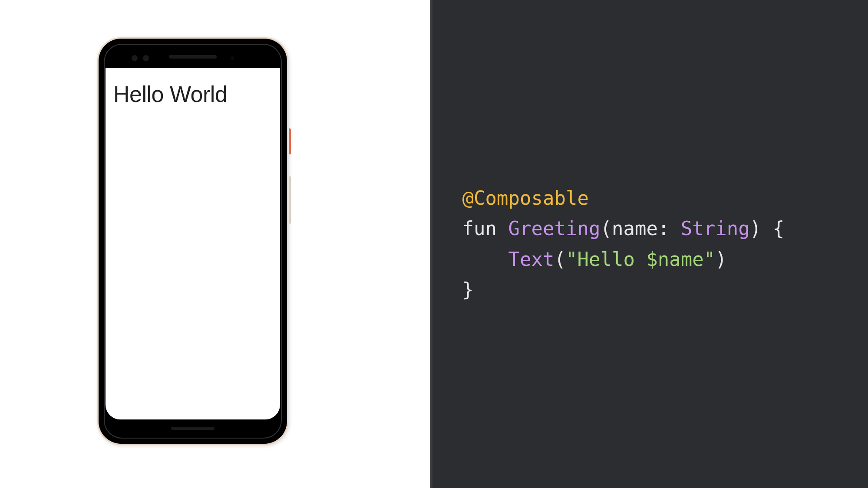  What do you see at coordinates (193, 244) in the screenshot?
I see `phone-screen: Hello World` at bounding box center [193, 244].